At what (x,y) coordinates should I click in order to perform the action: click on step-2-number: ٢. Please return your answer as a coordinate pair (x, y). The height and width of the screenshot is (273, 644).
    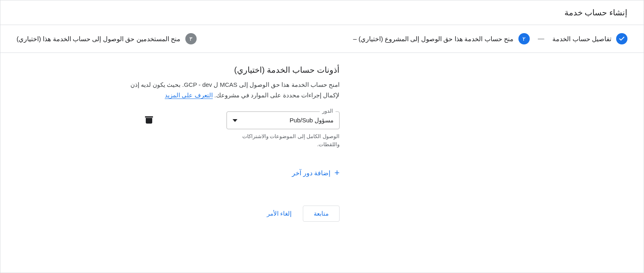
    Looking at the image, I should click on (524, 39).